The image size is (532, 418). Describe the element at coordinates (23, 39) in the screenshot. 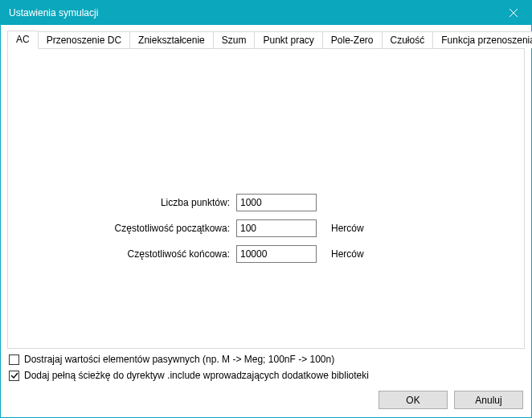

I see `tab-label: AC` at that location.